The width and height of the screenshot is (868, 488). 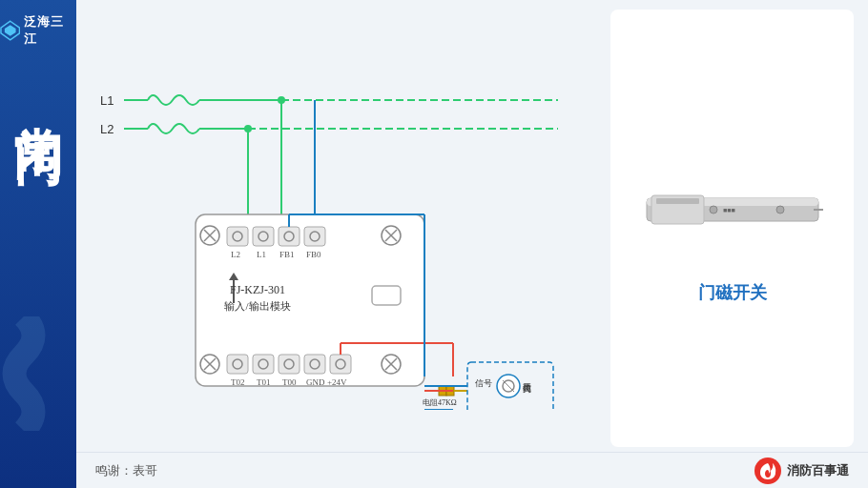 What do you see at coordinates (484, 383) in the screenshot?
I see `svg-text: 信号` at bounding box center [484, 383].